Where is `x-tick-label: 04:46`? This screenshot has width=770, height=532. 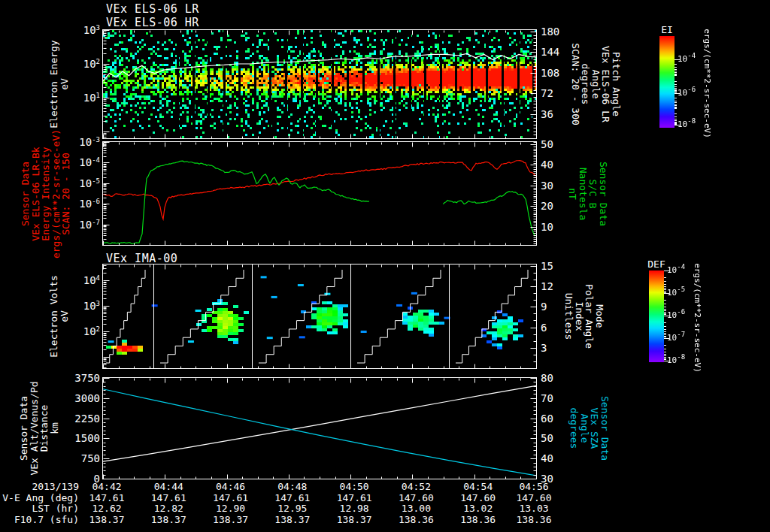 x-tick-label: 04:46 is located at coordinates (231, 487).